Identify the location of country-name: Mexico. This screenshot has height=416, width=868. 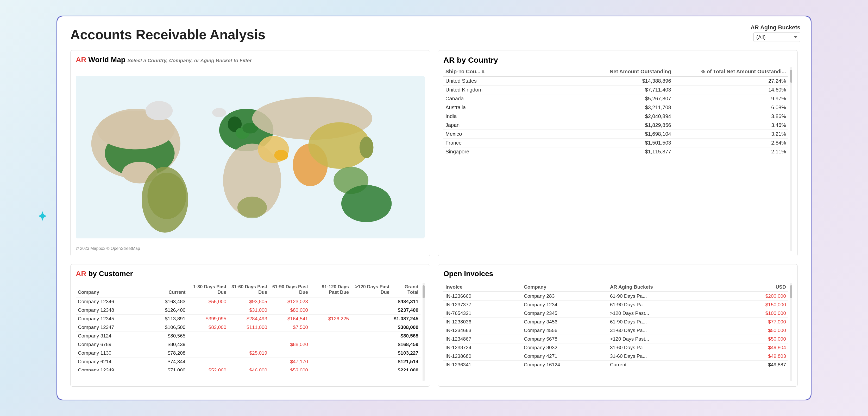
(501, 134).